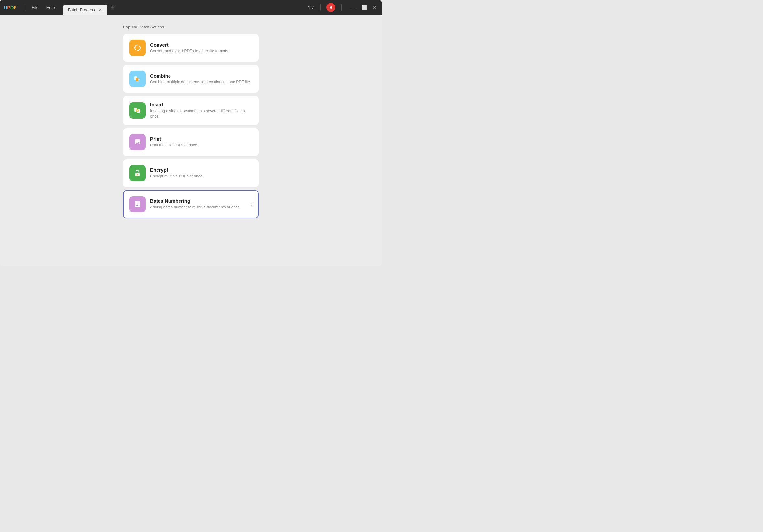 The height and width of the screenshot is (532, 763). Describe the element at coordinates (201, 48) in the screenshot. I see `convert-text: Convert Convert and export PDFs to other…` at that location.